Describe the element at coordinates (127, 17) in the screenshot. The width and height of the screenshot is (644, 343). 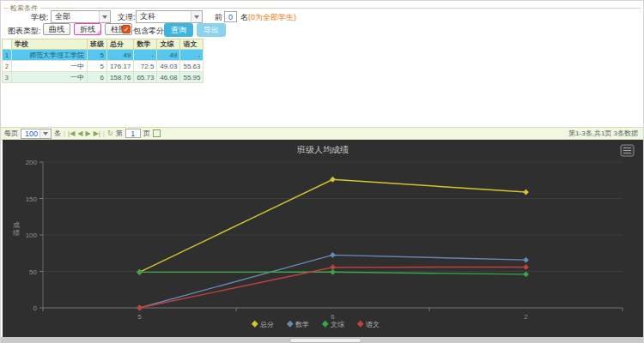
I see `subject-label: 文理:` at that location.